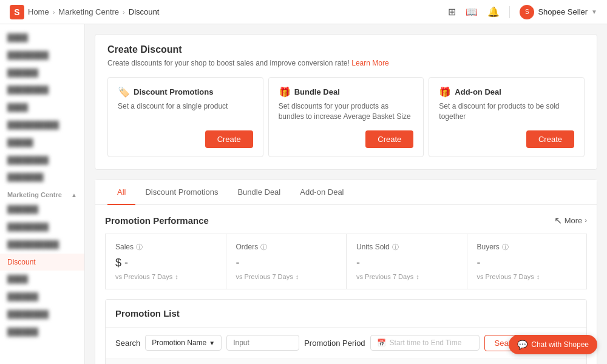 Image resolution: width=607 pixels, height=364 pixels. Describe the element at coordinates (493, 12) in the screenshot. I see `bell-icon: 🔔` at that location.